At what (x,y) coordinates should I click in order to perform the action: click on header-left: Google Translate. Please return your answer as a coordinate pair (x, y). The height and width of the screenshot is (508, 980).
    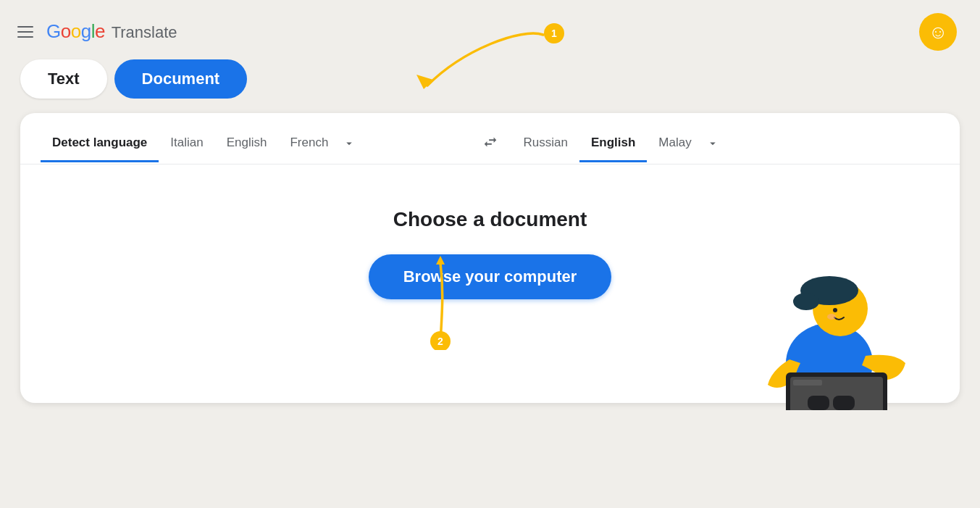
    Looking at the image, I should click on (96, 32).